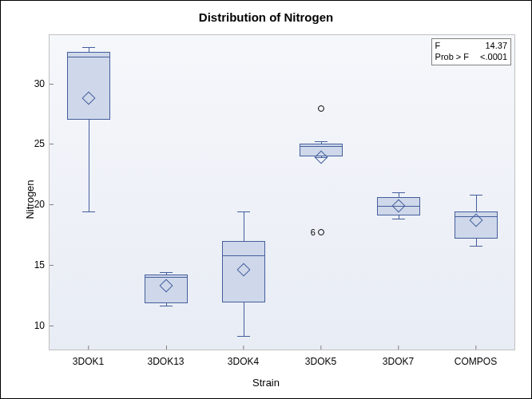 The height and width of the screenshot is (399, 532). What do you see at coordinates (165, 358) in the screenshot?
I see `x-tick: 3DOK13` at bounding box center [165, 358].